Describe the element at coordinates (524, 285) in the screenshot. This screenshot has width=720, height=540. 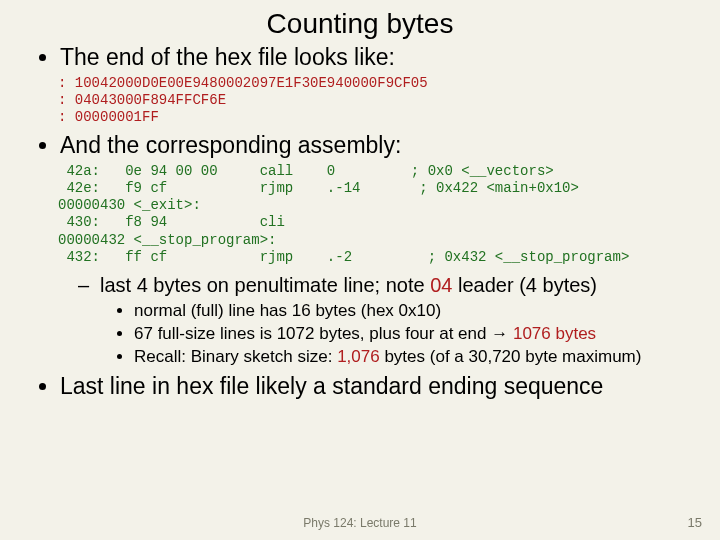
I see `subbullet-leader-post: leader (4 bytes)` at that location.